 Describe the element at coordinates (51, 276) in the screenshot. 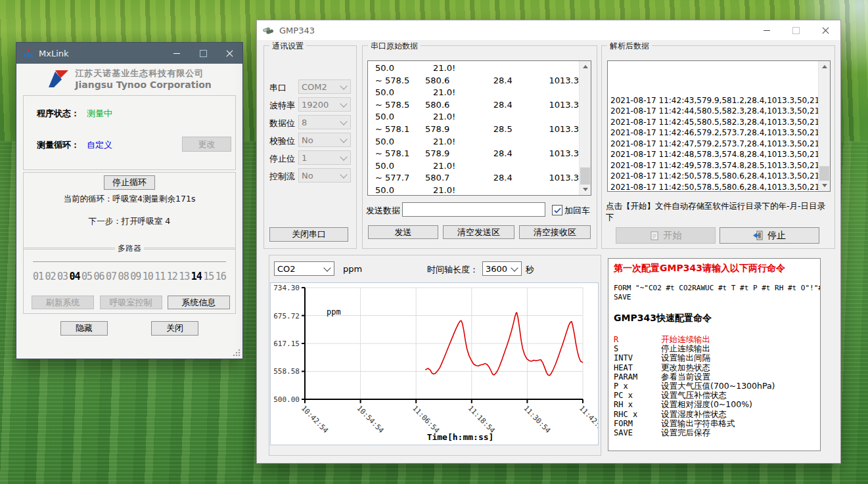

I see `multiplexer-channel: 02` at that location.